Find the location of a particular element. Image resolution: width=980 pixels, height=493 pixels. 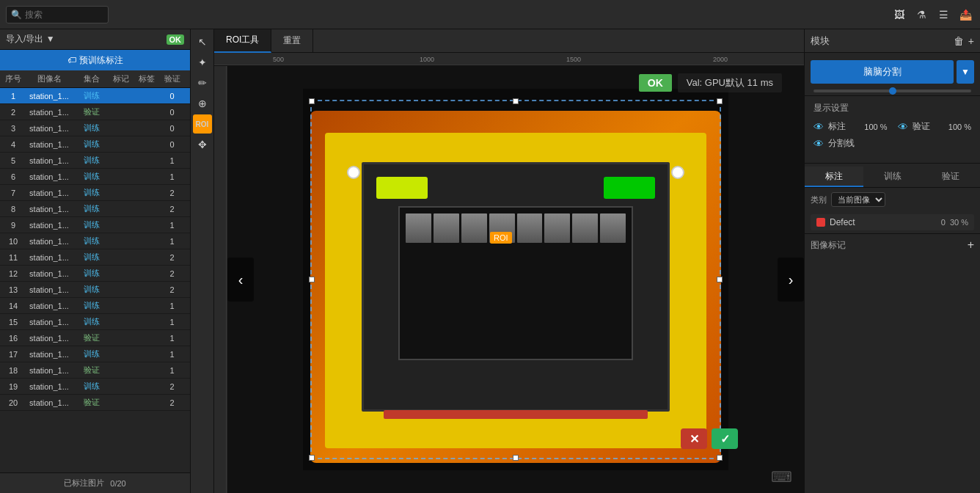

filter-icon-btn: ⚗ is located at coordinates (921, 15).